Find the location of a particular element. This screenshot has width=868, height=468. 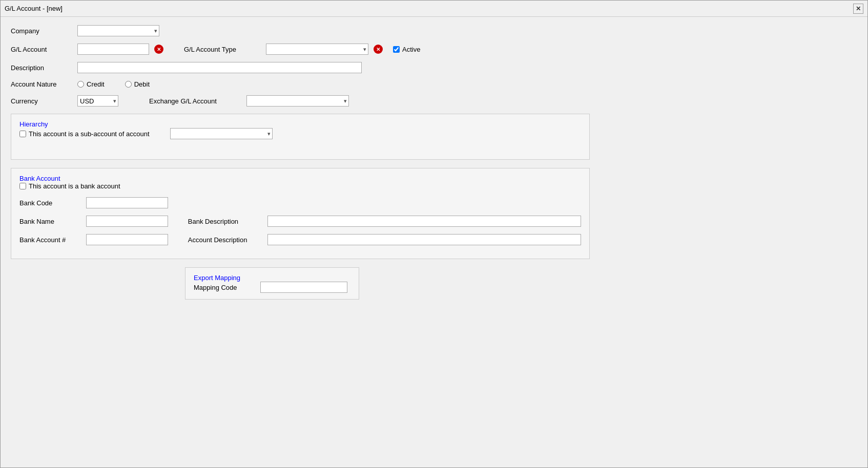

is-bank-account-row: This account is a bank account is located at coordinates (300, 186).